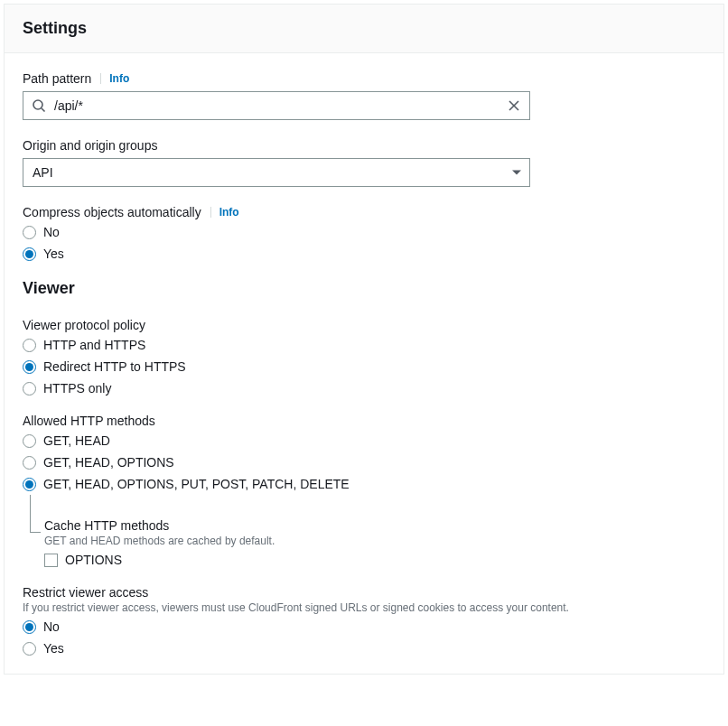 Image resolution: width=728 pixels, height=726 pixels. What do you see at coordinates (112, 212) in the screenshot?
I see `compress-label: Compress objects automatically` at bounding box center [112, 212].